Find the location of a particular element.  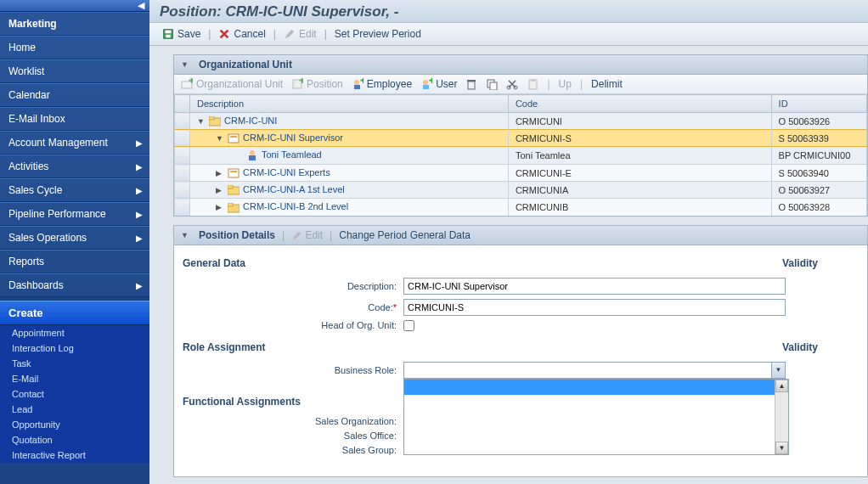

table-row: ▼CRM-IC-UNI SupervisorCRMICUNI-SS 500639… is located at coordinates (521, 138).